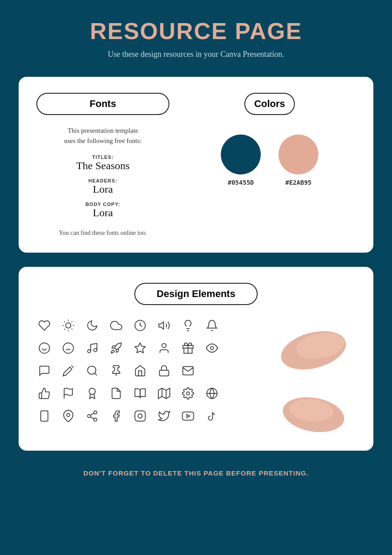  I want to click on flag-icon, so click(68, 394).